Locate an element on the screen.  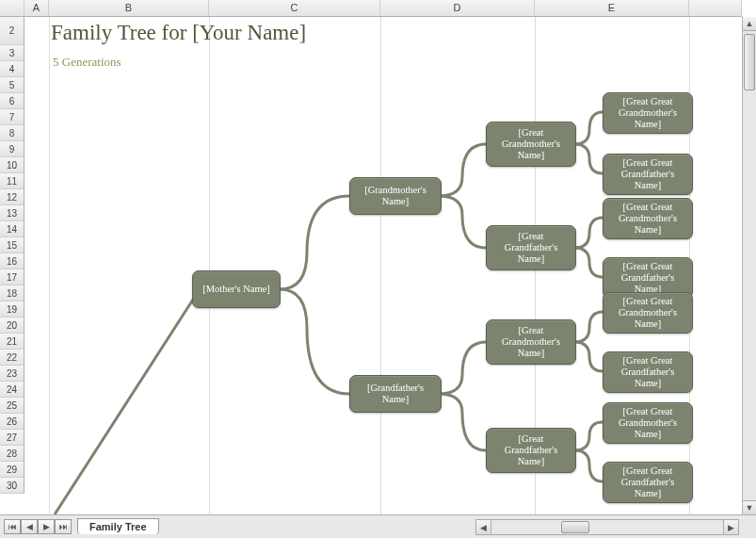
sheet-nav-prev-icon: ◀ is located at coordinates (29, 527).